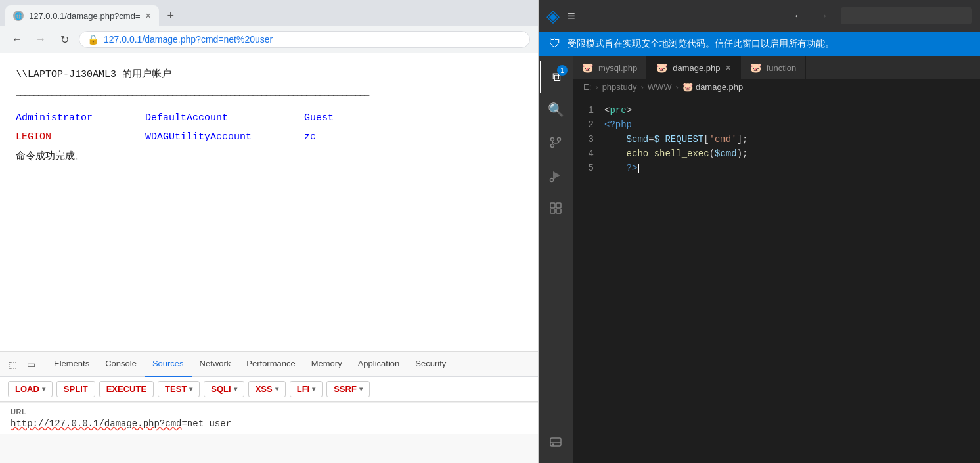  Describe the element at coordinates (269, 39) in the screenshot. I see `browser-addressbar: ← → ↻ 🔒` at that location.